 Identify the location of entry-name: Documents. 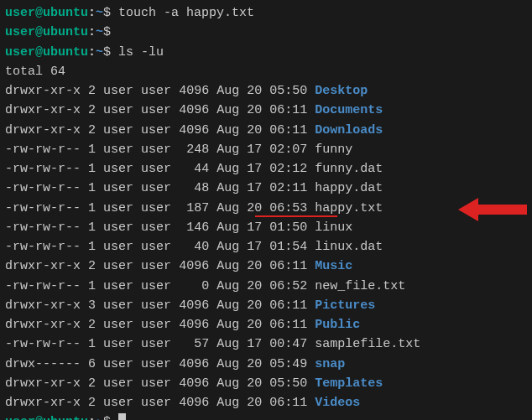
(349, 111).